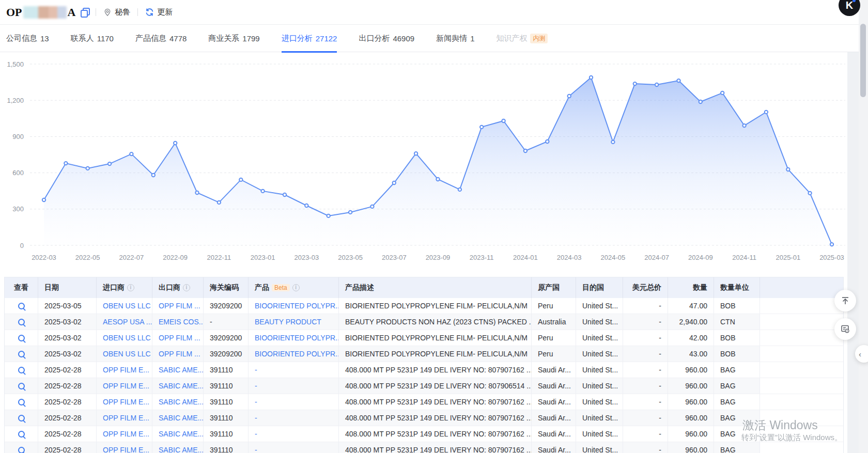 This screenshot has height=453, width=868. I want to click on feedback-button, so click(845, 329).